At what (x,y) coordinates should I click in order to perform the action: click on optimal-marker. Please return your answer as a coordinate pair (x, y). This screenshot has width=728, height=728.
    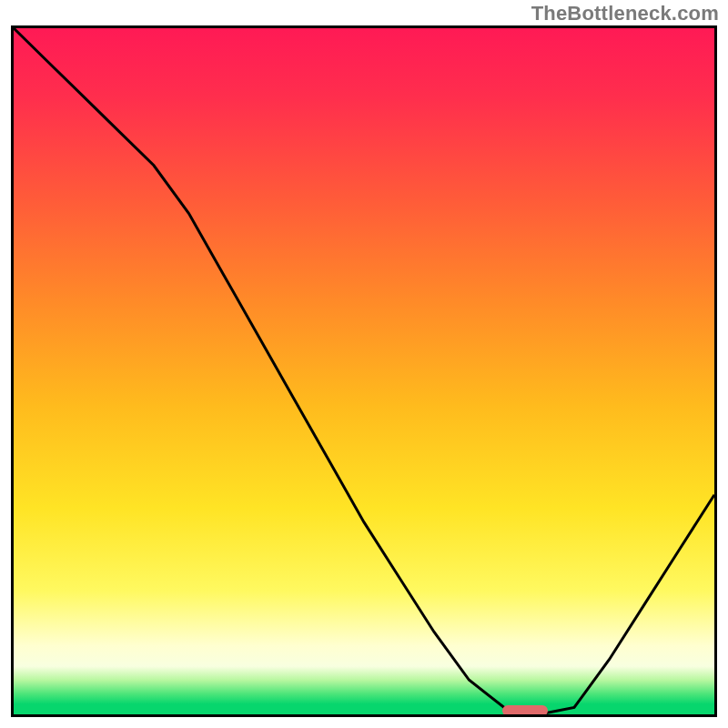
    Looking at the image, I should click on (525, 711).